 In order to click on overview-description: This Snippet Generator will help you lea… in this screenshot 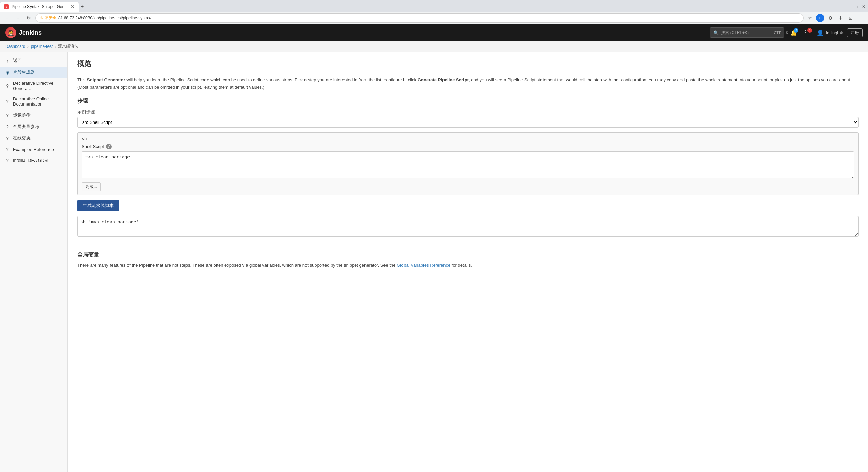, I will do `click(468, 84)`.